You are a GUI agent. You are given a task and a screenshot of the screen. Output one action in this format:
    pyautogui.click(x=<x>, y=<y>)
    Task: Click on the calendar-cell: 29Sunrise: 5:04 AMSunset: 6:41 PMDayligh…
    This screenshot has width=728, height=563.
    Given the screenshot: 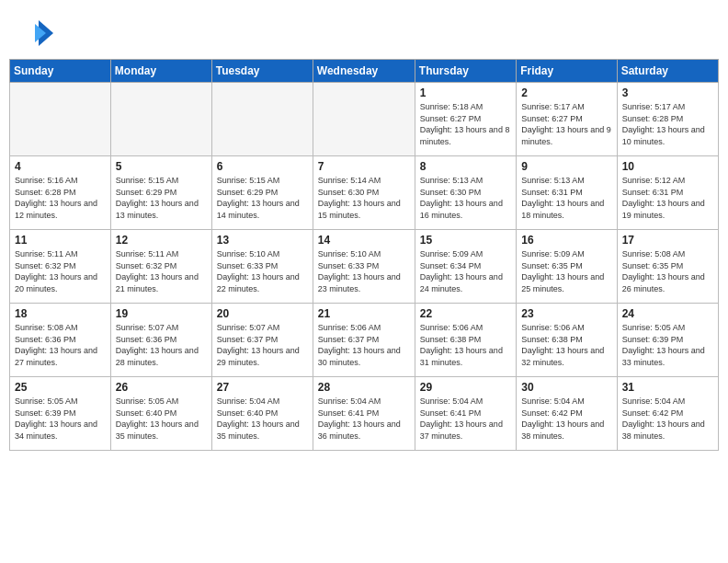 What is the action you would take?
    pyautogui.click(x=465, y=414)
    